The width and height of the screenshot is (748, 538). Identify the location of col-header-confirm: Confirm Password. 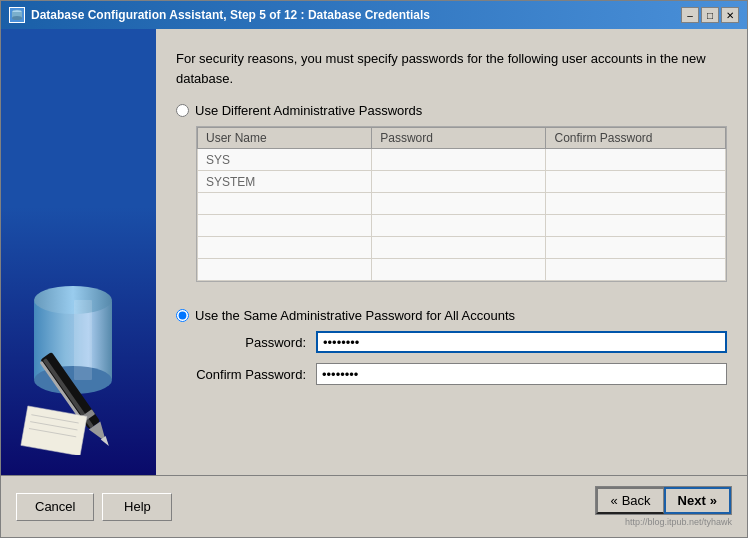
(636, 138).